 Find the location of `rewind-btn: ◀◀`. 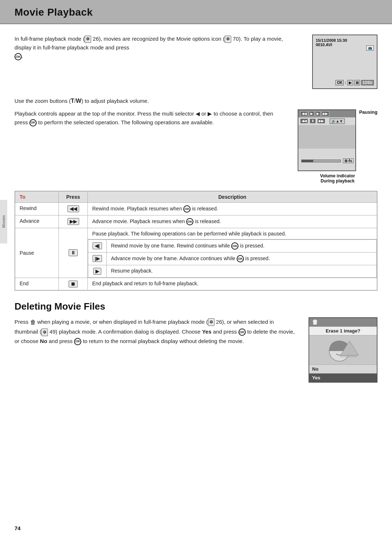

rewind-btn: ◀◀ is located at coordinates (304, 114).